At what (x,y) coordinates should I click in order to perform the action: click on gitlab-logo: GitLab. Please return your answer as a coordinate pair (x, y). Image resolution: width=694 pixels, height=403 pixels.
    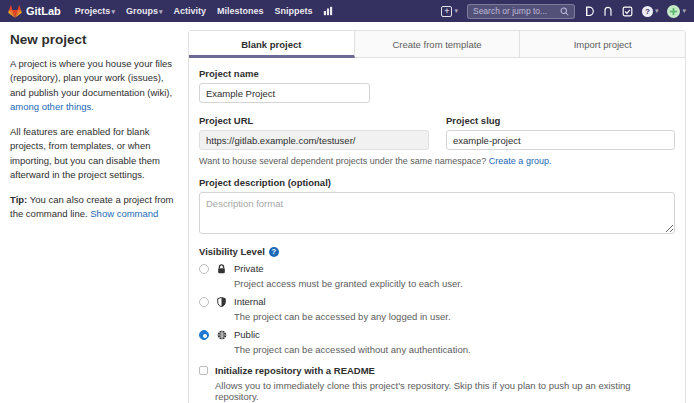
    Looking at the image, I should click on (34, 12).